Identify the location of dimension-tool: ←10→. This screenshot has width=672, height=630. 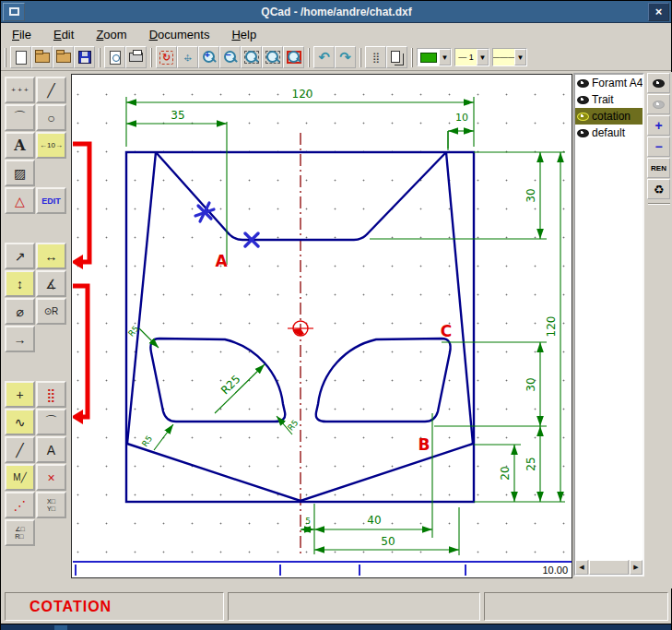
(52, 146).